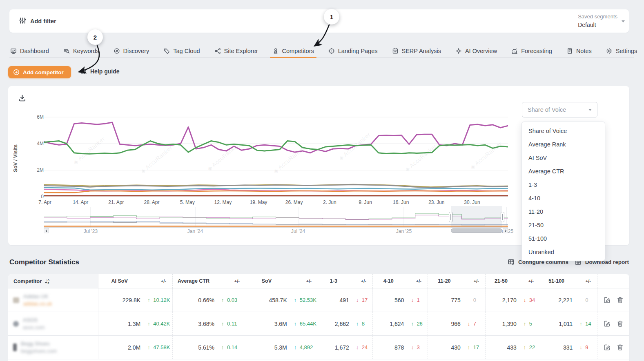 This screenshot has width=644, height=361. Describe the element at coordinates (53, 348) in the screenshot. I see `competitor-cell: Begg Shoes beggshoes.com` at that location.